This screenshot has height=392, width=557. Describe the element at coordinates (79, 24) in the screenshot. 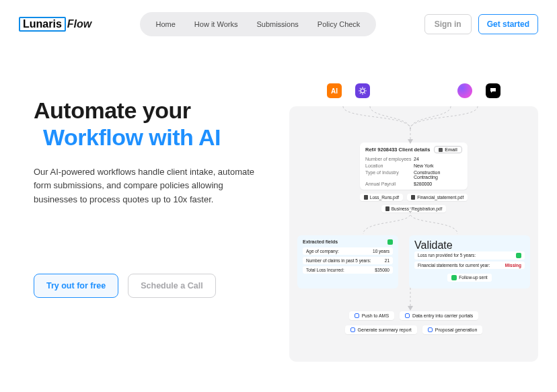

I see `brand-rest: Flow` at that location.